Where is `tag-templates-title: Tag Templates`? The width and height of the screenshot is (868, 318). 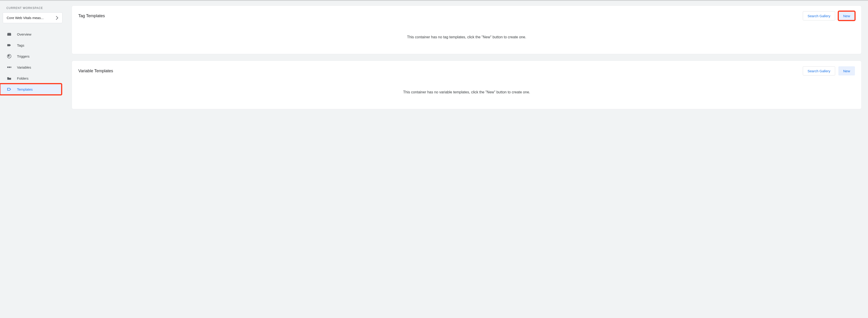 tag-templates-title: Tag Templates is located at coordinates (92, 16).